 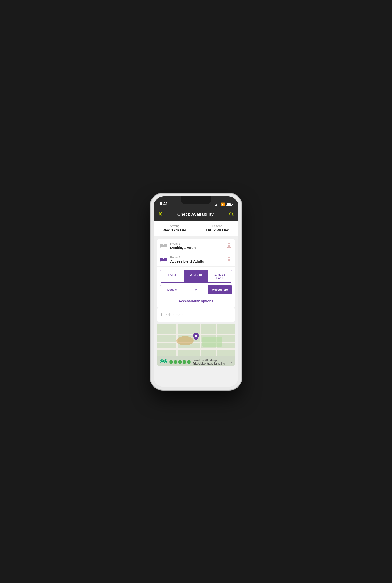 What do you see at coordinates (196, 214) in the screenshot?
I see `nav-bar: ✕ Check Availability` at bounding box center [196, 214].